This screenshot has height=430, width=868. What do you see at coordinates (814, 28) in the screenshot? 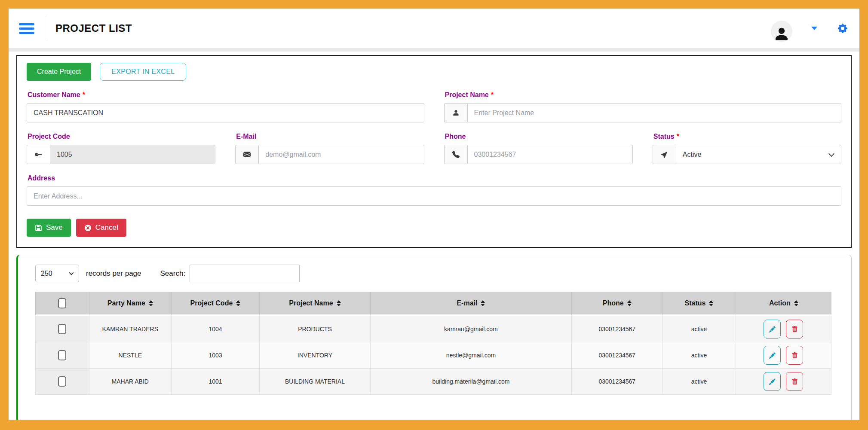
I see `caret-down-icon` at bounding box center [814, 28].